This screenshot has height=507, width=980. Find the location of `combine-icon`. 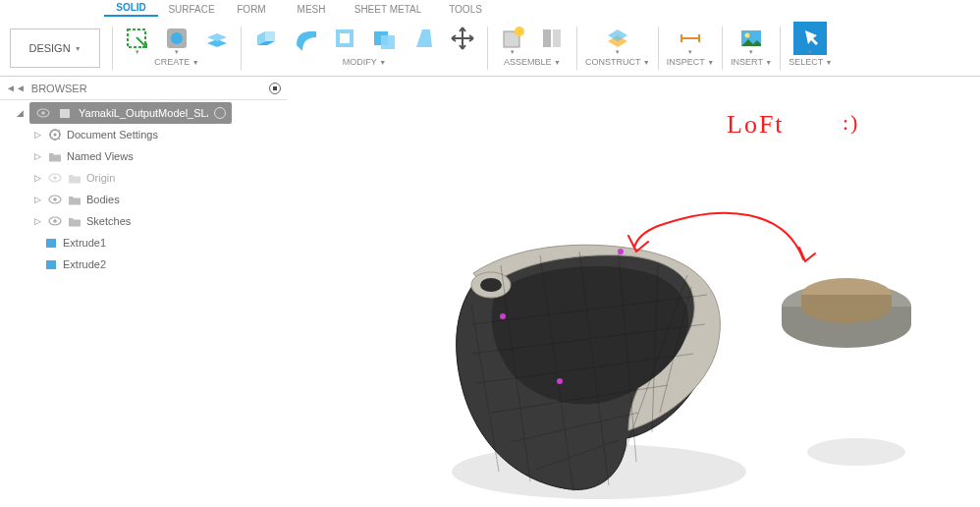

combine-icon is located at coordinates (384, 38).